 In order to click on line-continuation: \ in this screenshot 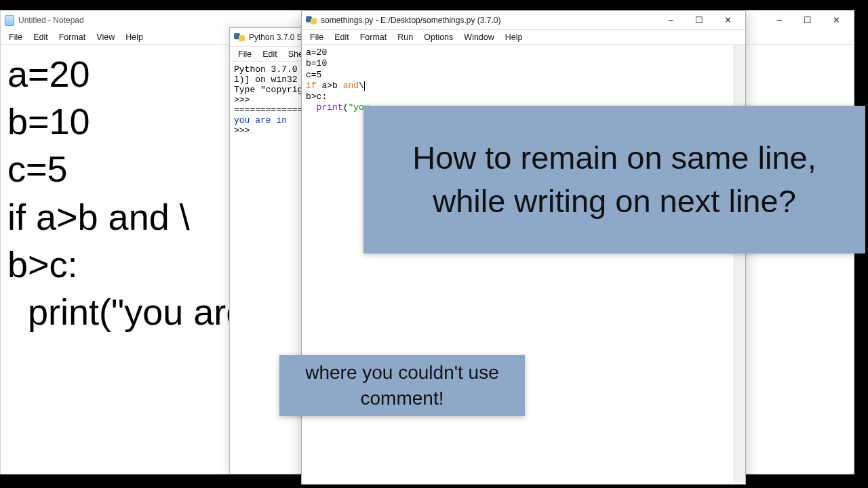, I will do `click(361, 85)`.